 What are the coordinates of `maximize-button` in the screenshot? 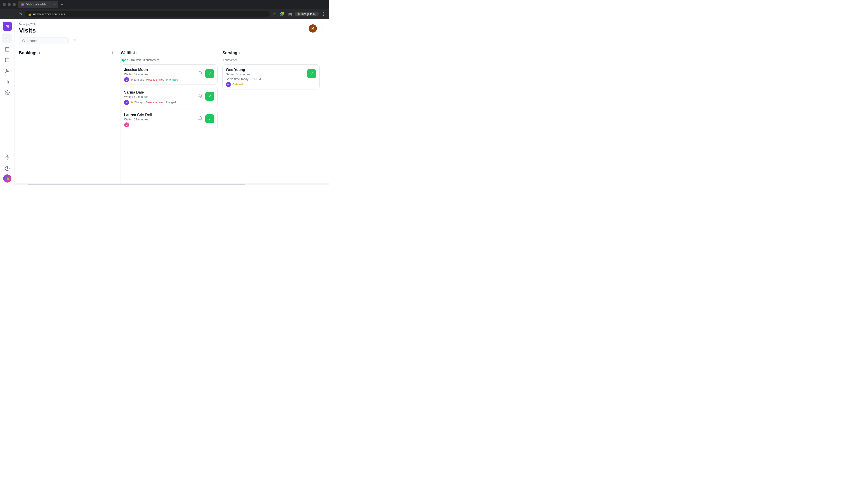 It's located at (9, 5).